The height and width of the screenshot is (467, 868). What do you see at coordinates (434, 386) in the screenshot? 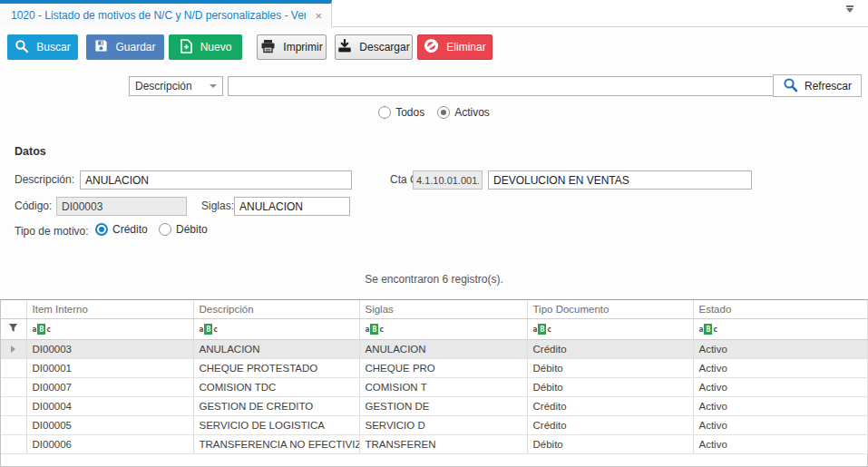
I see `table-row: DI00007 COMISION TDC COMISION T Débito A…` at bounding box center [434, 386].